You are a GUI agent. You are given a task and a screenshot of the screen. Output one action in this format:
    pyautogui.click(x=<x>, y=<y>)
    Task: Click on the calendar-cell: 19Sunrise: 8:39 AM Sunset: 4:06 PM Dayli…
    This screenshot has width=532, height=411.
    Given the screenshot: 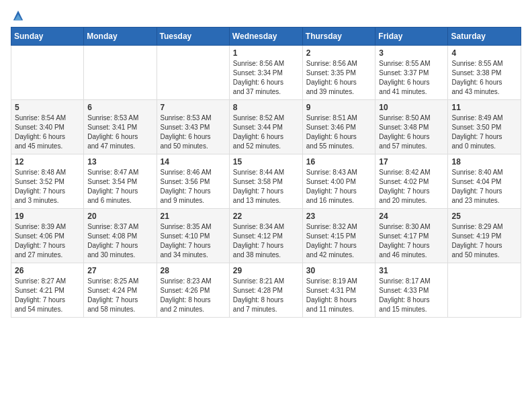 What is the action you would take?
    pyautogui.click(x=48, y=236)
    